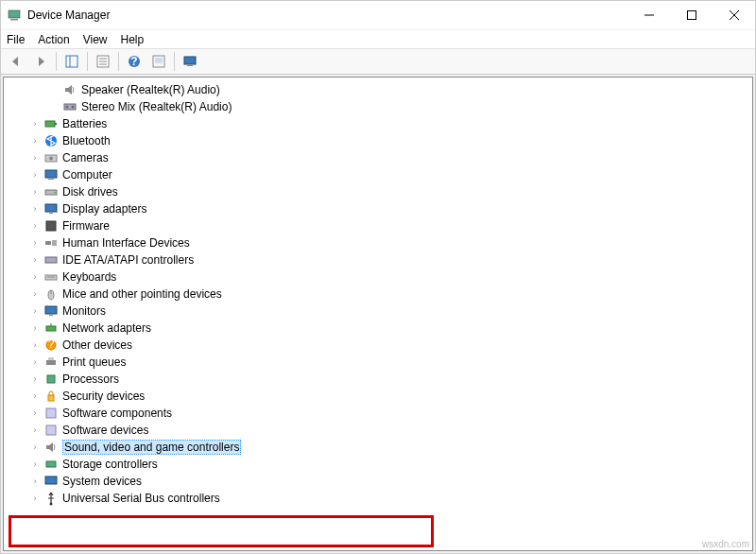  Describe the element at coordinates (51, 430) in the screenshot. I see `softdev-icon` at that location.